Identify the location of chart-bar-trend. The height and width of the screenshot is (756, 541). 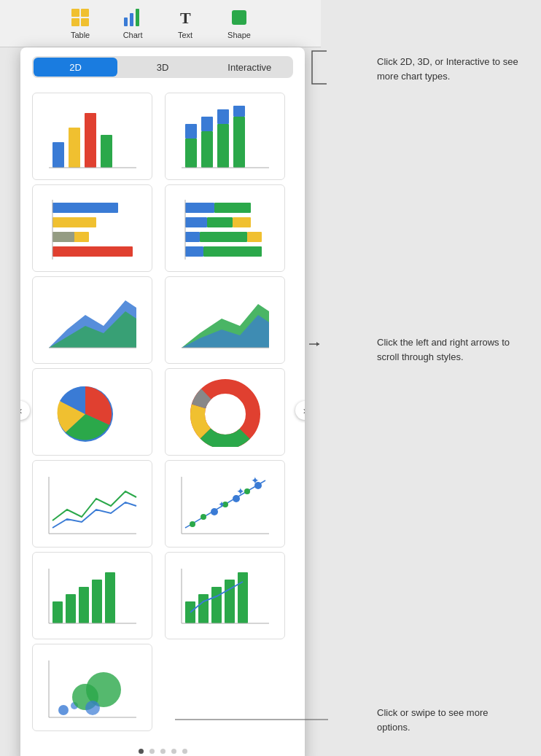
(92, 596).